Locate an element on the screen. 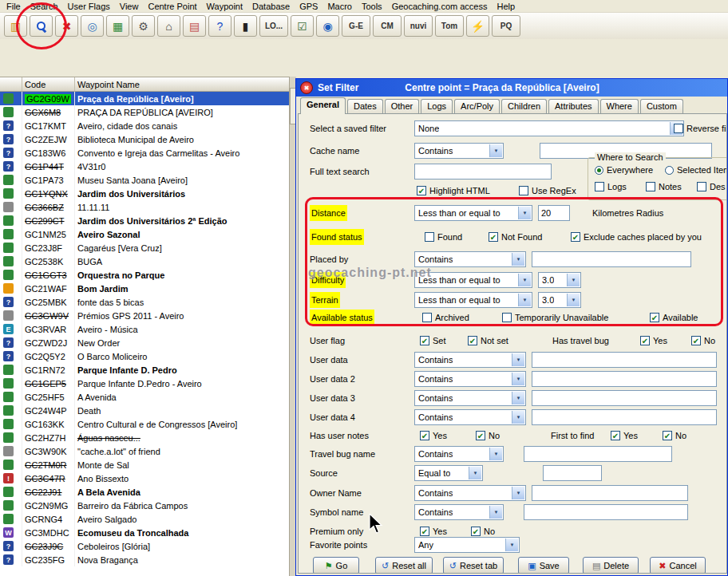 This screenshot has width=728, height=576. list-row: ?GCZWD2JNew Order is located at coordinates (144, 343).